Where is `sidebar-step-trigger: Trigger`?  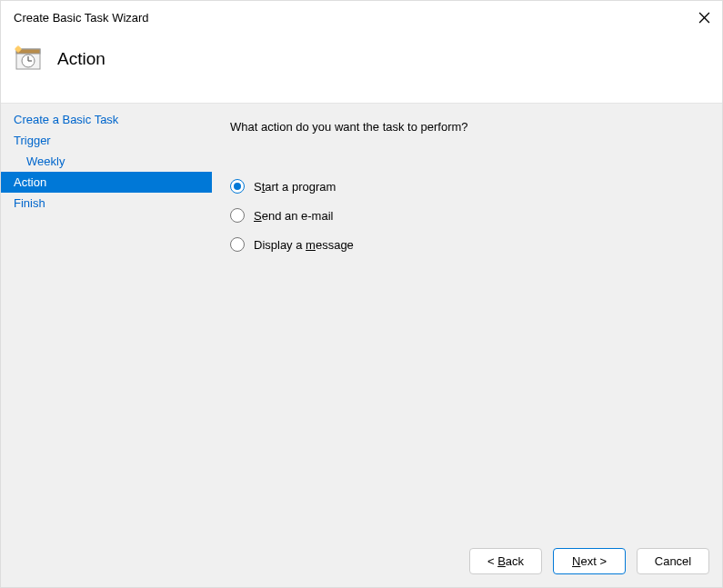
sidebar-step-trigger: Trigger is located at coordinates (106, 140).